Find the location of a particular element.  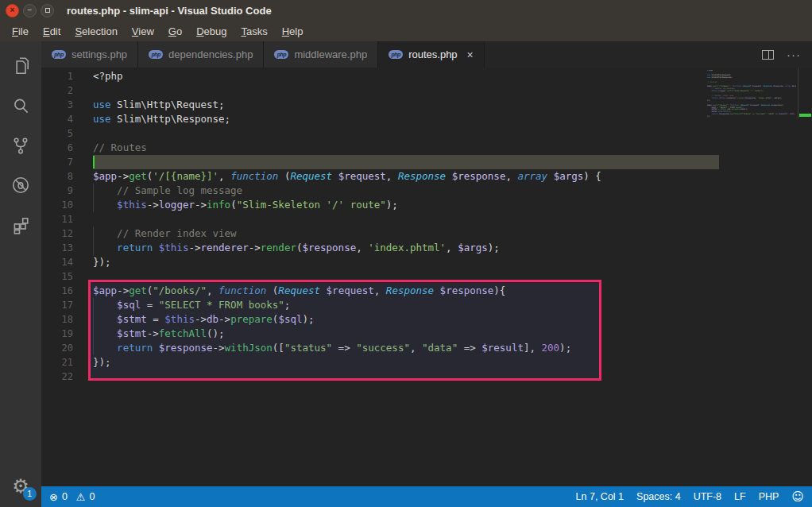

menu-selection: Selection is located at coordinates (95, 32).